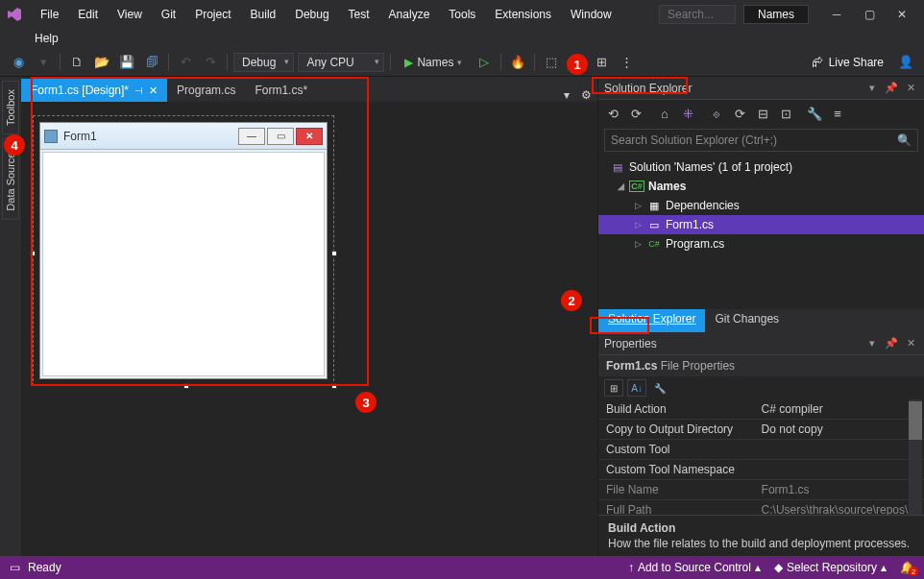 This screenshot has height=579, width=924. I want to click on prop-row-custom-tool-ns: Custom Tool Namespace, so click(761, 470).